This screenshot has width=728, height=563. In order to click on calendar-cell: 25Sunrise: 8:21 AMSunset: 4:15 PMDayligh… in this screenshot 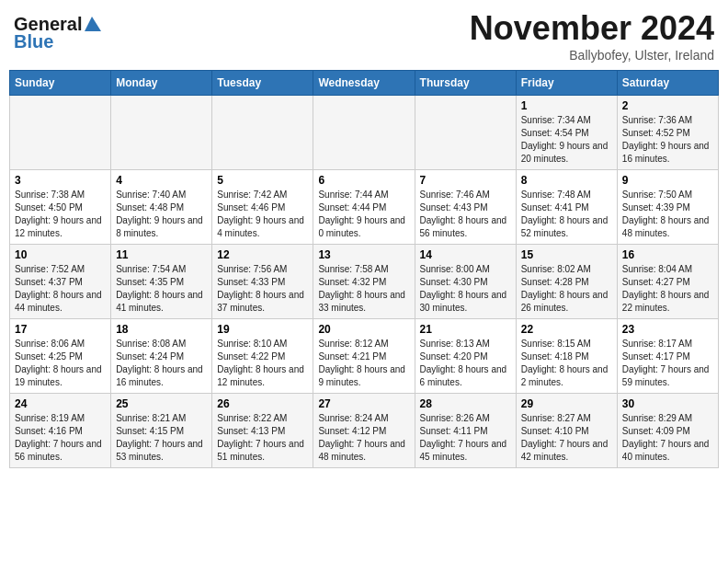, I will do `click(162, 431)`.